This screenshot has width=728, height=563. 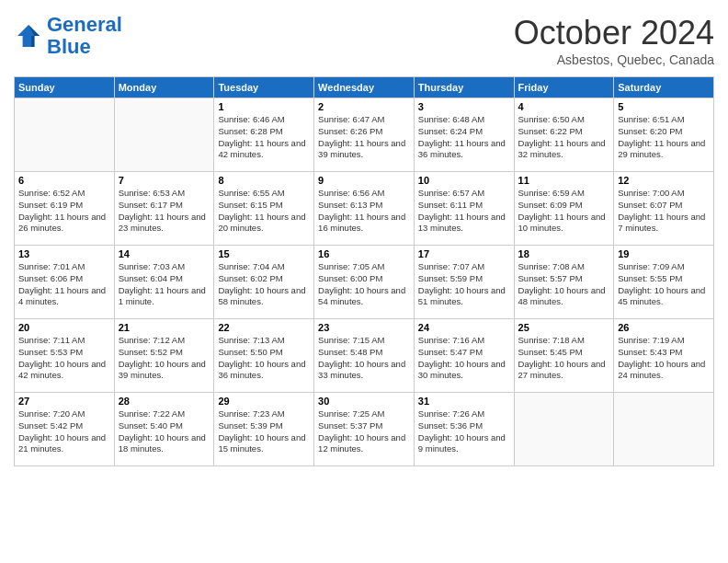 I want to click on cell-2-3: 8Sunrise: 6:55 AMSunset: 6:15 PMDaylight…, so click(x=265, y=209).